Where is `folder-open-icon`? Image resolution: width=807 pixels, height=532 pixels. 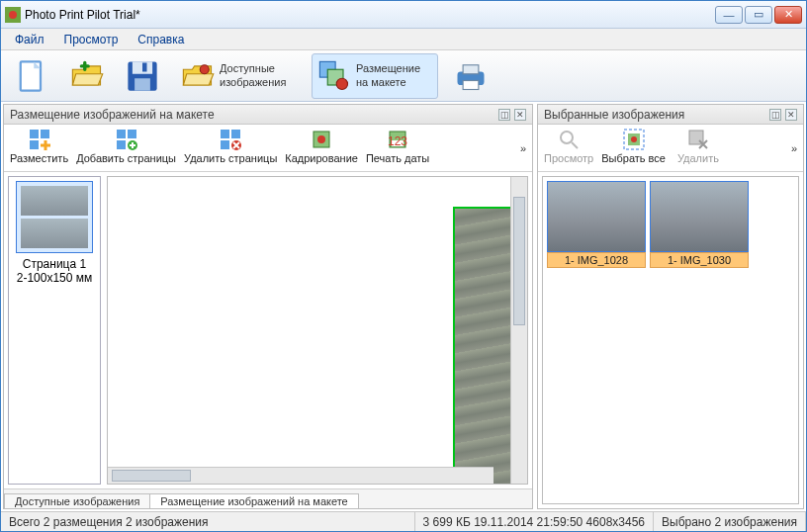
folder-open-icon is located at coordinates (87, 76).